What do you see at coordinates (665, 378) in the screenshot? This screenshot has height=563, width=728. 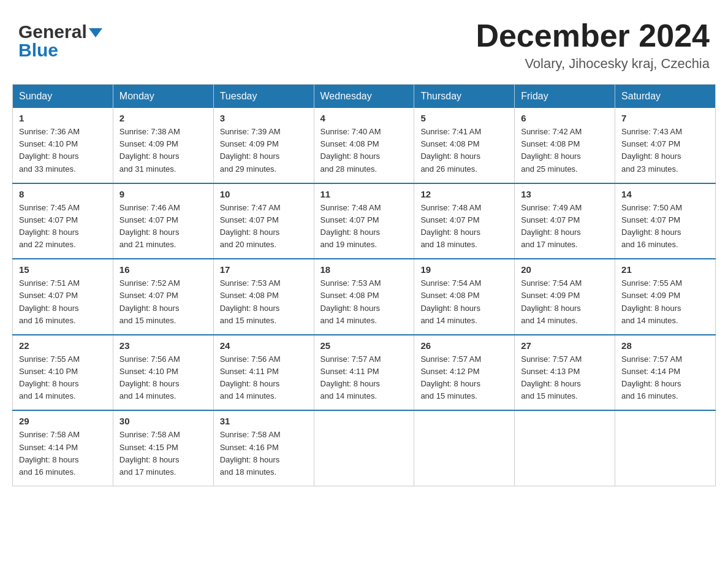 I see `day-info: Sunrise: 7:57 AMSunset: 4:14 PMDaylight:…` at bounding box center [665, 378].